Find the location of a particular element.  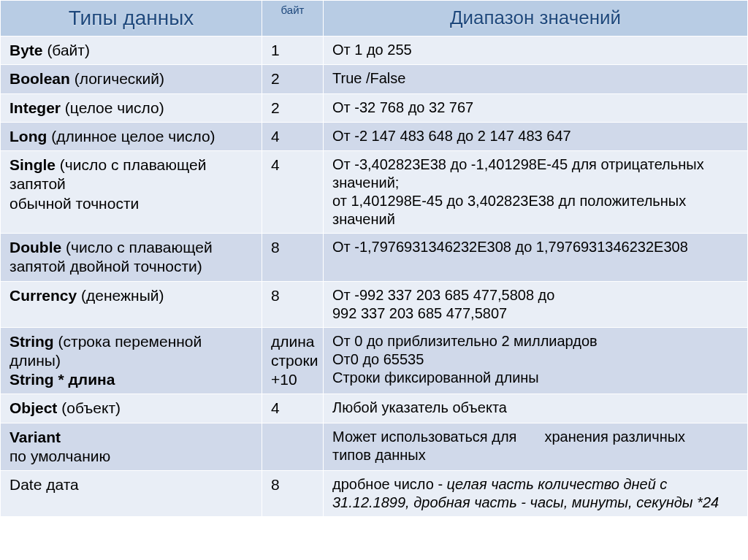

type-name: Variant is located at coordinates (35, 437).